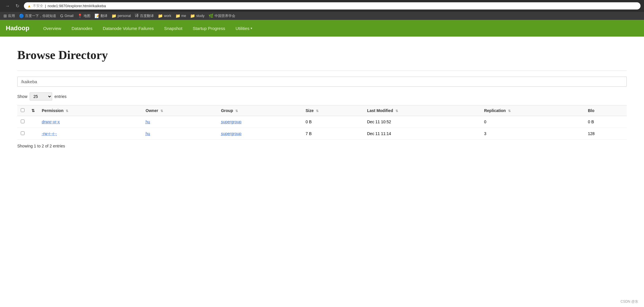 This screenshot has width=644, height=307. Describe the element at coordinates (164, 16) in the screenshot. I see `bookmark-work: 📁 work` at that location.